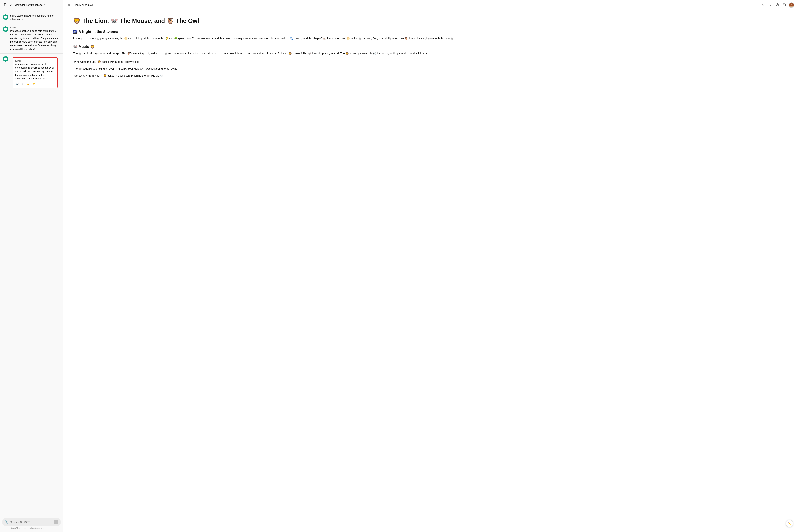  What do you see at coordinates (429, 39) in the screenshot?
I see `section1-paragraph: In the quiet of the big, grassy savanna,…` at bounding box center [429, 39].